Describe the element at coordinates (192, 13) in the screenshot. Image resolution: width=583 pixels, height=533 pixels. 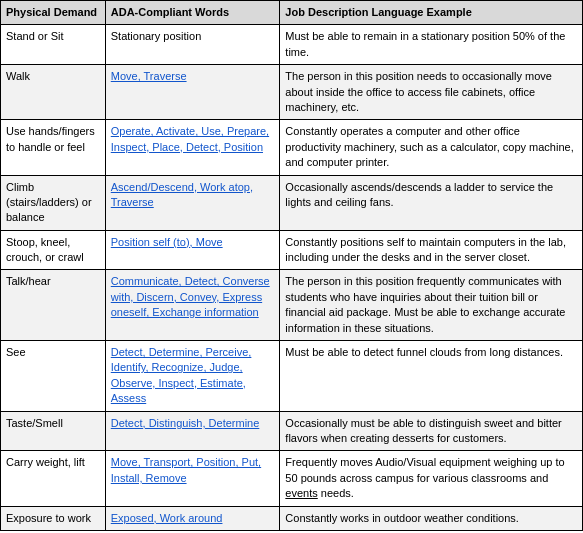
I see `header-ada-words: ADA-Compliant Words` at that location.